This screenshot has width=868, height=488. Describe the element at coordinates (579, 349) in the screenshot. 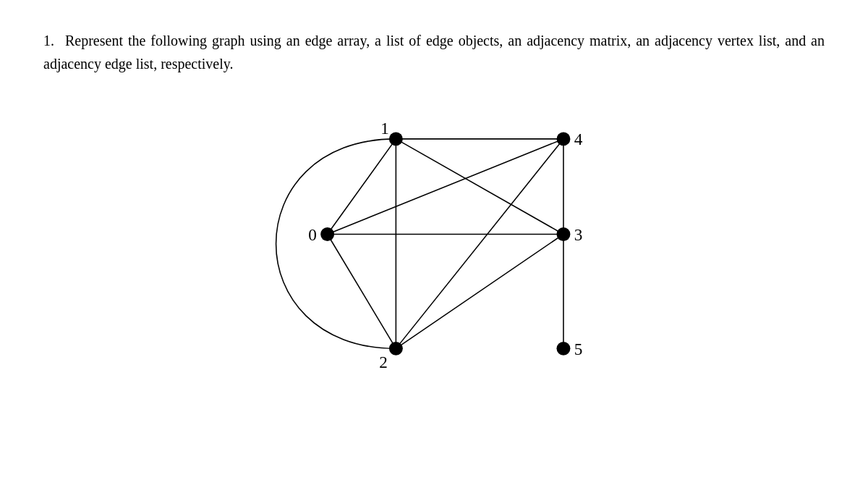

I see `label-5: 5` at that location.